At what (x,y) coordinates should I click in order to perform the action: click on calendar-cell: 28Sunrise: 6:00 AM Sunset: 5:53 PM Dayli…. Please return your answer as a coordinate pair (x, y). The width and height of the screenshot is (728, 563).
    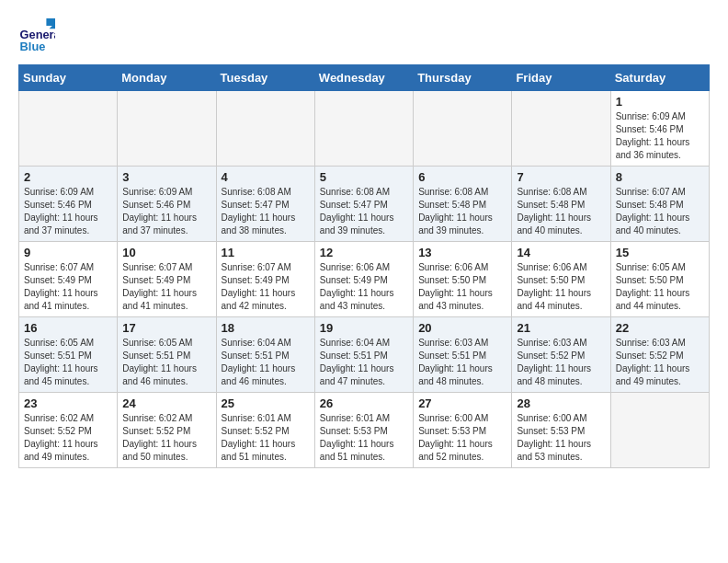
    Looking at the image, I should click on (561, 431).